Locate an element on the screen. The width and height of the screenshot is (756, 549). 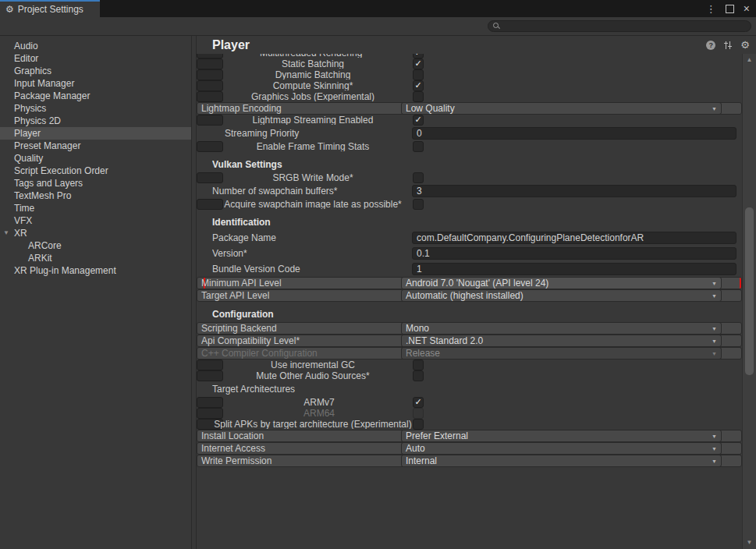
dropdown-value: Android 7.0 'Nougat' (API level 24) is located at coordinates (477, 283).